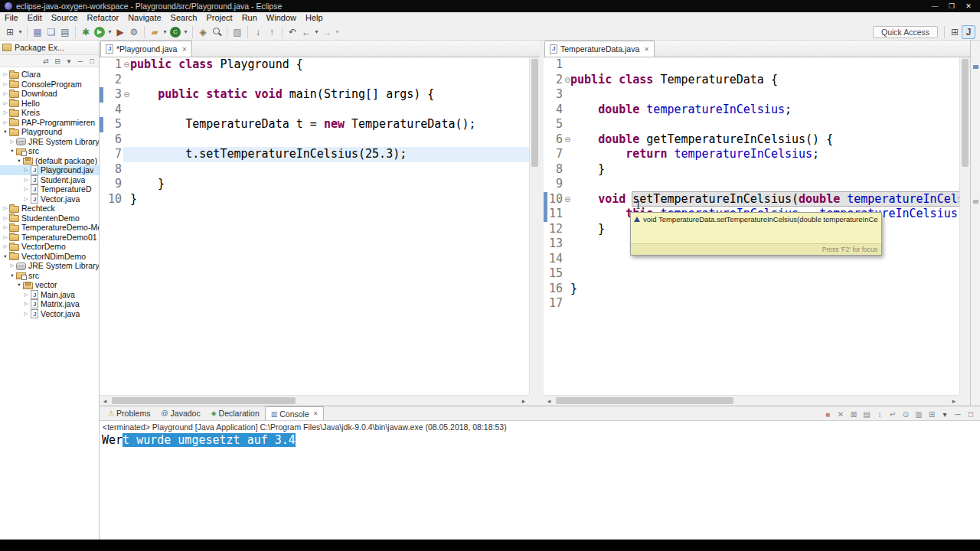 Image resolution: width=980 pixels, height=551 pixels. I want to click on print-icon: ▤, so click(65, 32).